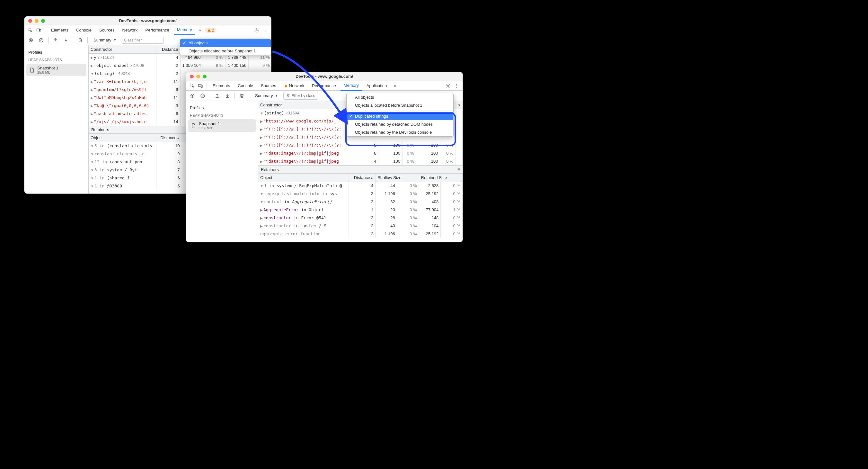  What do you see at coordinates (361, 161) in the screenshot?
I see `table-row: ▶"^data:image\\/(?:bmp|gif|jpeg41000 %10…` at bounding box center [361, 161].